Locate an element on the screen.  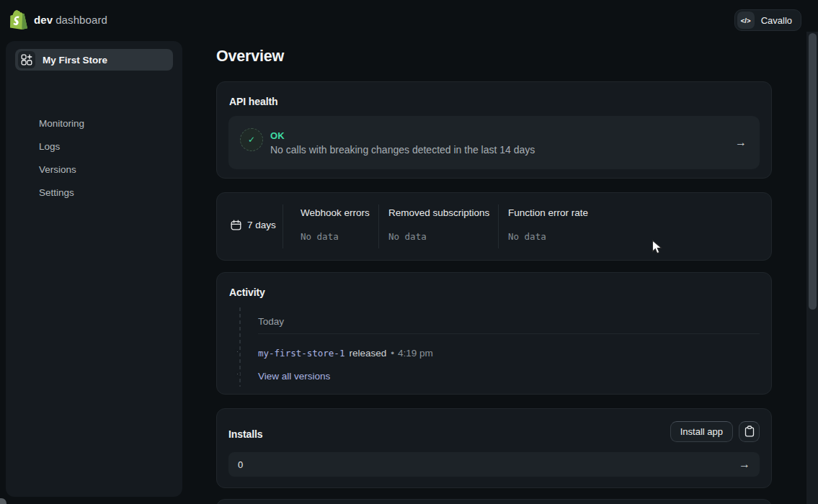
installs-header: Installs Install app is located at coordinates (494, 431).